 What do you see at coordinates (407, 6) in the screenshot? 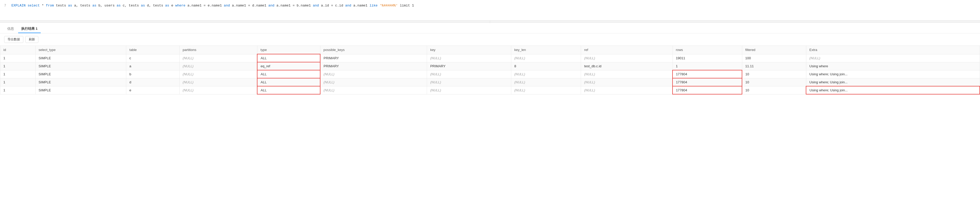
I see `sql-limit: limit 1` at bounding box center [407, 6].